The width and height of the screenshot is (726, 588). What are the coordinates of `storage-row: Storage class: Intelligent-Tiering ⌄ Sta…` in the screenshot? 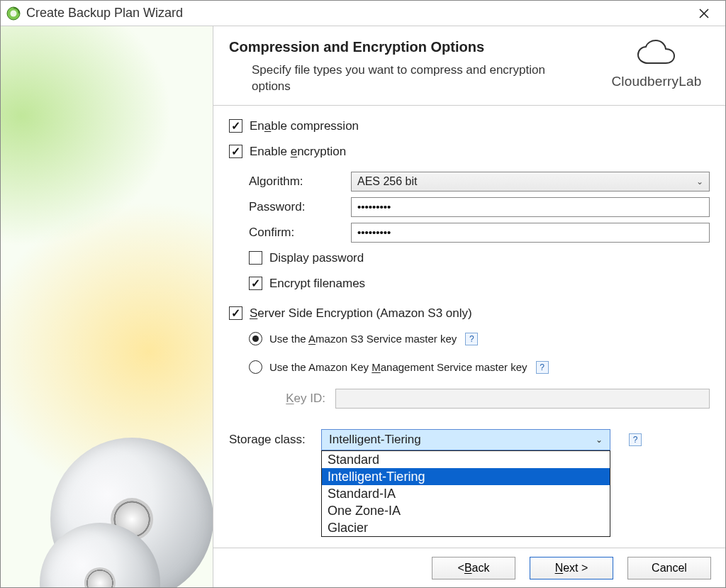 It's located at (469, 440).